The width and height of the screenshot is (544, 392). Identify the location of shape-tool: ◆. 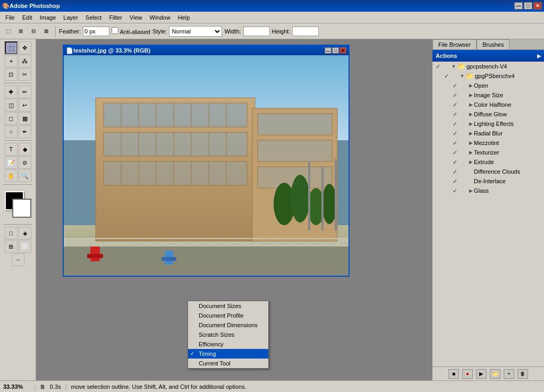
(25, 149).